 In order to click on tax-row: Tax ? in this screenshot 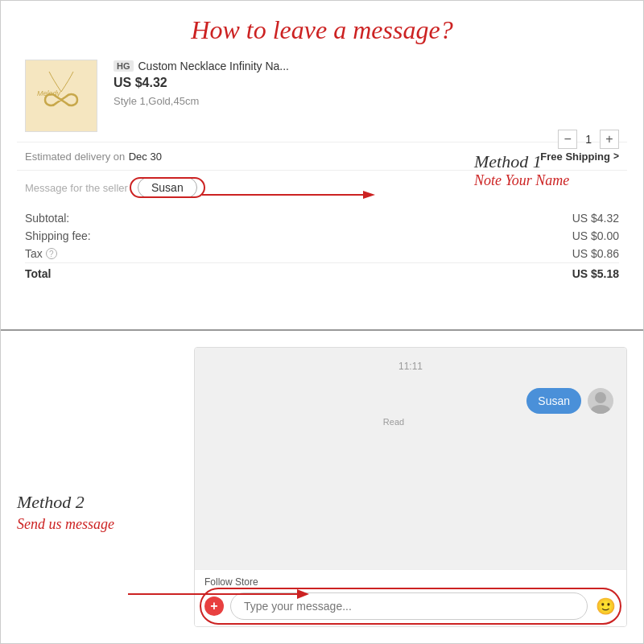, I will do `click(41, 254)`.